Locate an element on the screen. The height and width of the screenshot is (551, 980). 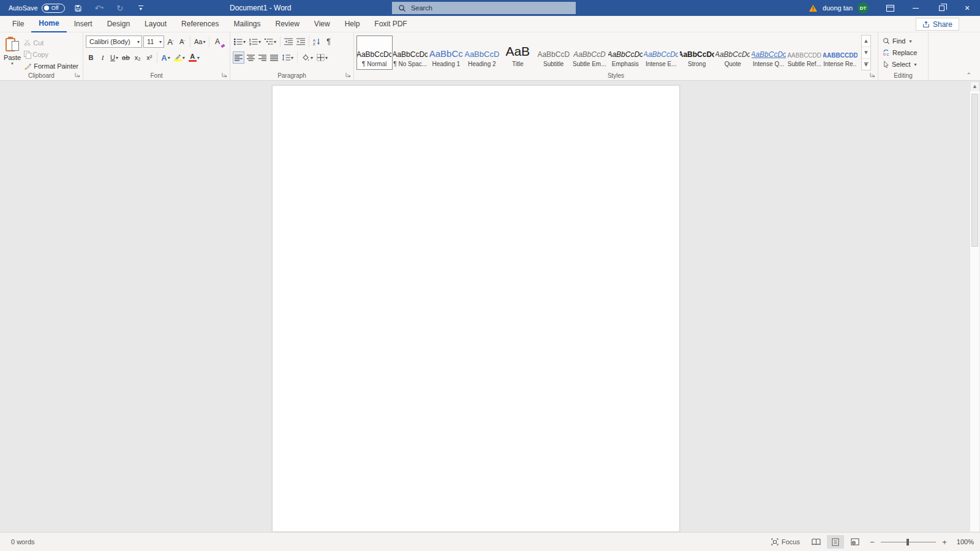
tab-review: Review is located at coordinates (287, 24).